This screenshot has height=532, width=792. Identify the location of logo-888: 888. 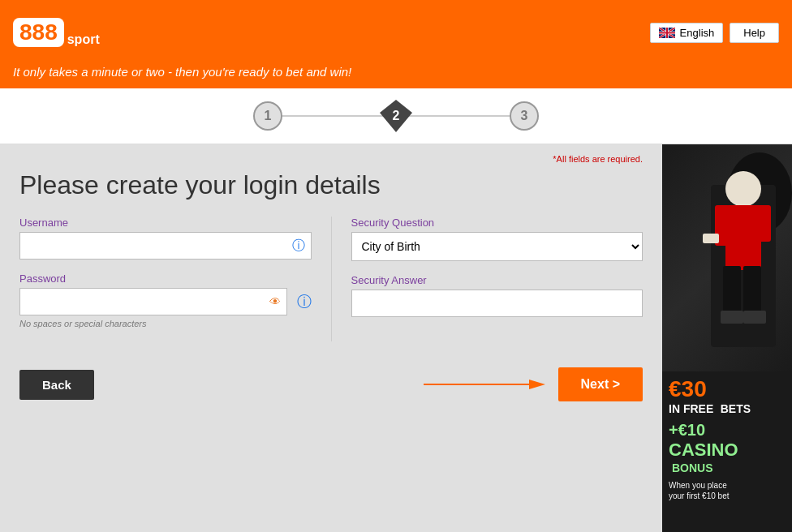
(39, 32).